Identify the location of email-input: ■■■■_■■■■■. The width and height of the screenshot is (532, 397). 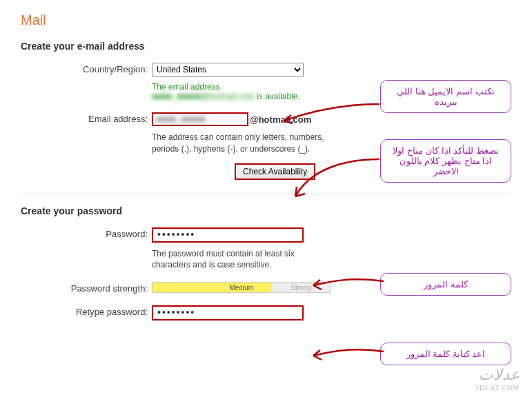
(200, 119).